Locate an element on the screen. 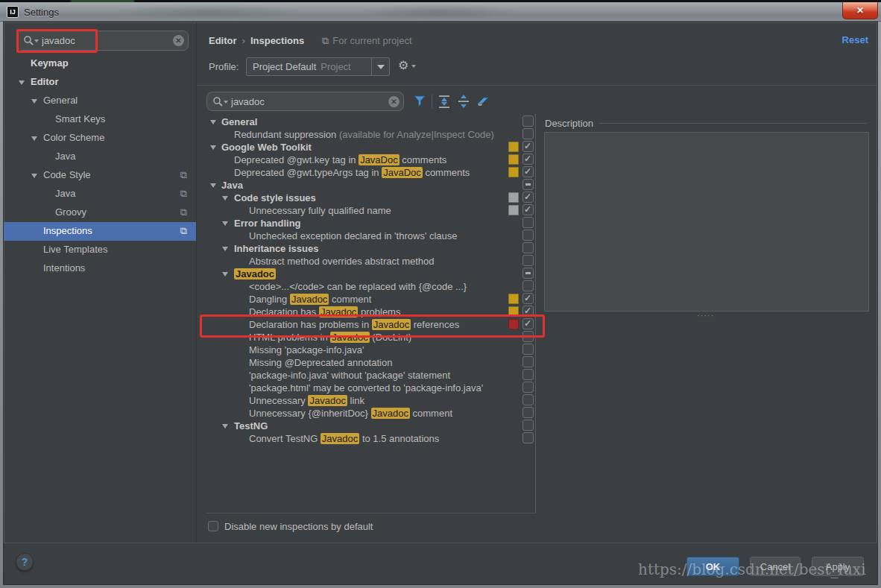 This screenshot has width=881, height=588. sidebar-item-groovy: Groovy⧉ is located at coordinates (100, 213).